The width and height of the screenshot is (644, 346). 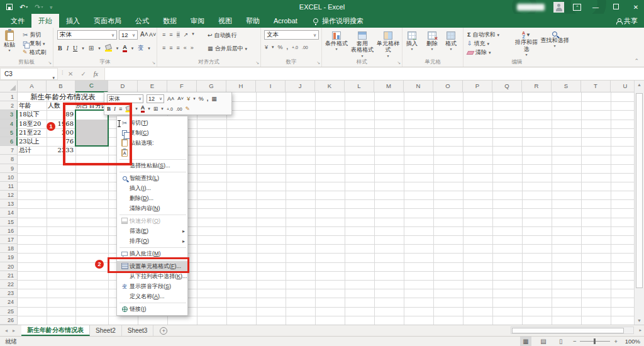 What do you see at coordinates (639, 84) in the screenshot?
I see `scroll-up-icon: ▲` at bounding box center [639, 84].